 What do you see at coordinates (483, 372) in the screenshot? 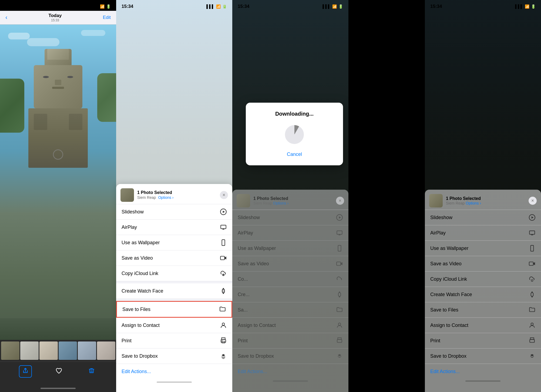
I see `right-edit-actions: Edit Actions...` at bounding box center [483, 372].